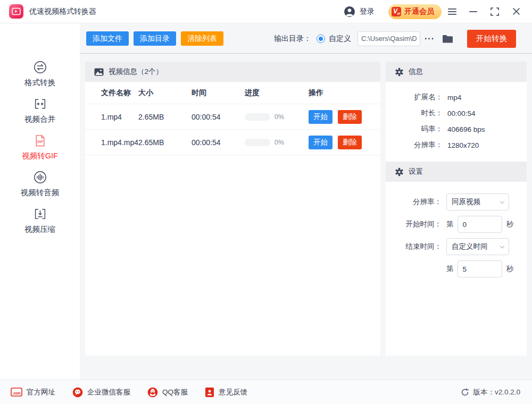 This screenshot has height=404, width=532. What do you see at coordinates (40, 230) in the screenshot?
I see `sidebar-item-label: 视频压缩` at bounding box center [40, 230].